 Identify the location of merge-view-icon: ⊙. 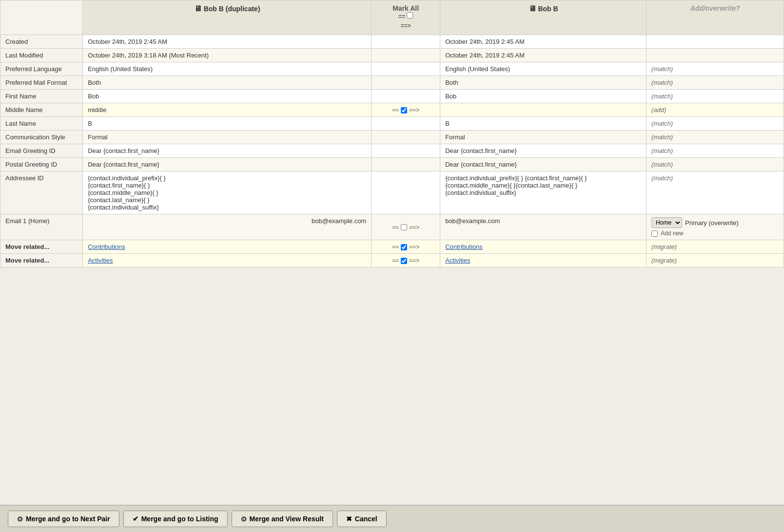
(244, 519).